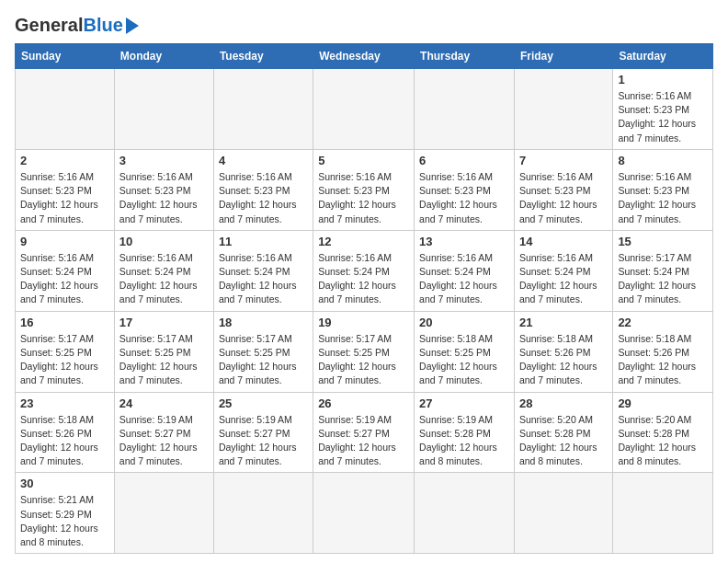  I want to click on day-number: 13, so click(464, 241).